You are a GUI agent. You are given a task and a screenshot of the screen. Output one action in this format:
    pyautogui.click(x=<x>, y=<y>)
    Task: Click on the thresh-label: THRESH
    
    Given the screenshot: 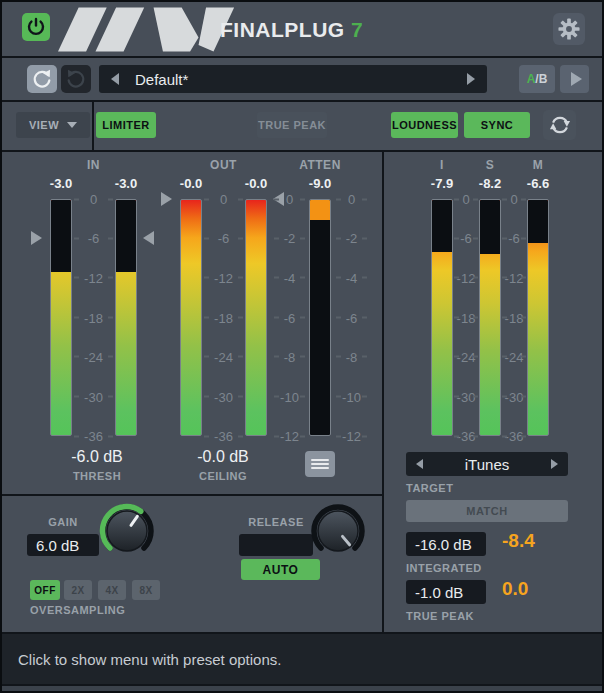 What is the action you would take?
    pyautogui.click(x=97, y=476)
    